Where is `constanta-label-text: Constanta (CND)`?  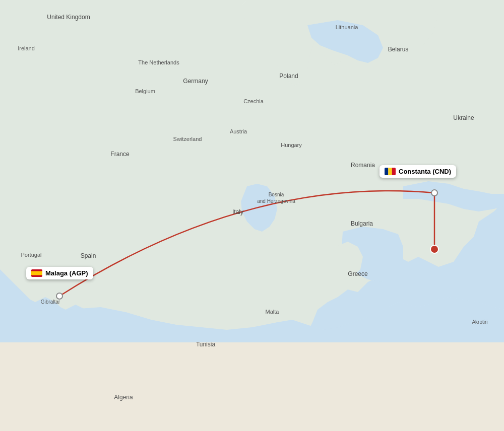
constanta-label-text: Constanta (CND) is located at coordinates (425, 171).